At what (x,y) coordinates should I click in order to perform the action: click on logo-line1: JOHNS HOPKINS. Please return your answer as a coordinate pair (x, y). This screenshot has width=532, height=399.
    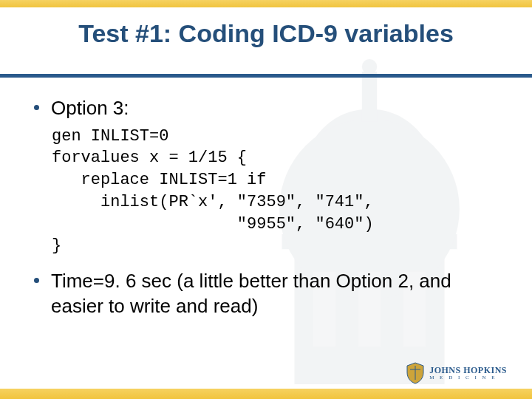
    Looking at the image, I should click on (468, 371).